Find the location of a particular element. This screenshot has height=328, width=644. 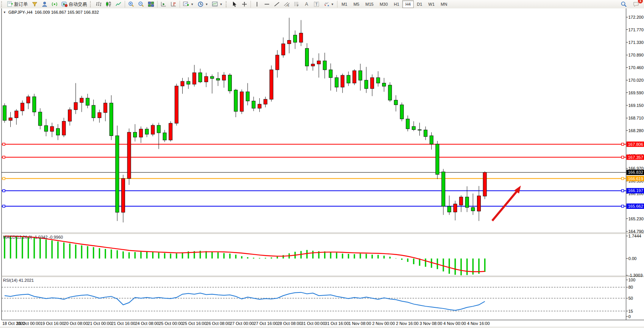

svg-text: 167.357 is located at coordinates (636, 157).